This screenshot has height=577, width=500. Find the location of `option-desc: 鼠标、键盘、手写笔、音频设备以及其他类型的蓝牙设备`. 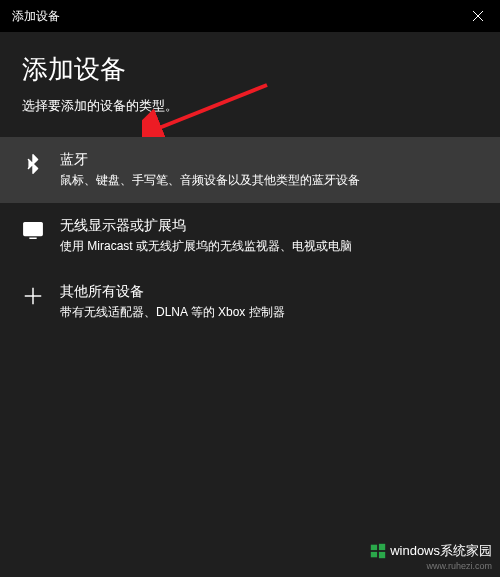

option-desc: 鼠标、键盘、手写笔、音频设备以及其他类型的蓝牙设备 is located at coordinates (269, 180).